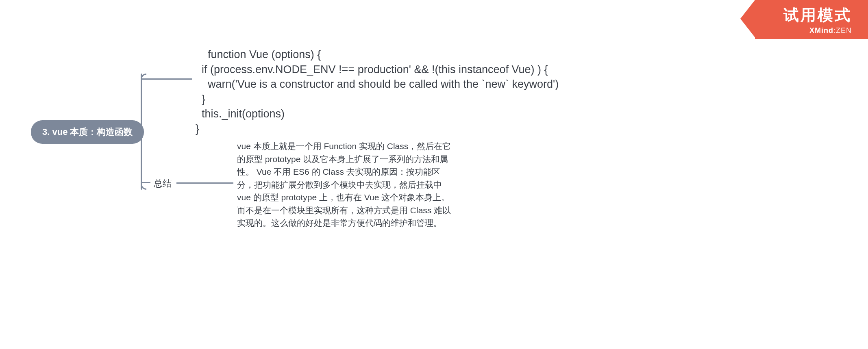 The height and width of the screenshot is (349, 868). Describe the element at coordinates (377, 91) in the screenshot. I see `code-text: function Vue (options) { if (process.env…` at that location.